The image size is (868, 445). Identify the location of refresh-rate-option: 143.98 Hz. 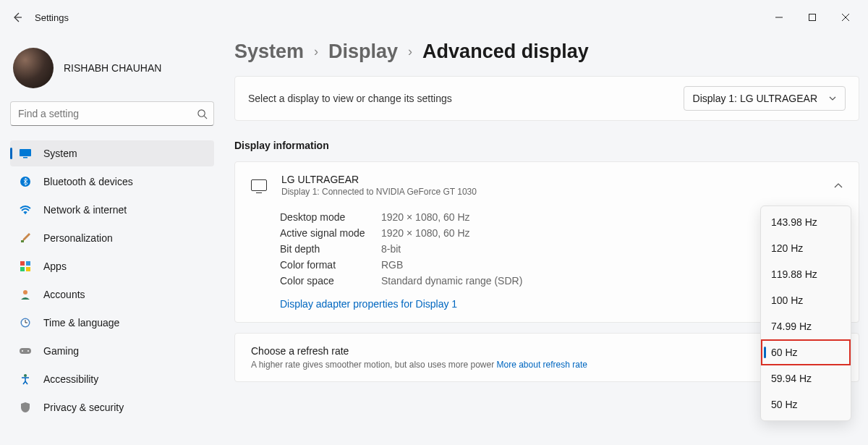
(806, 222).